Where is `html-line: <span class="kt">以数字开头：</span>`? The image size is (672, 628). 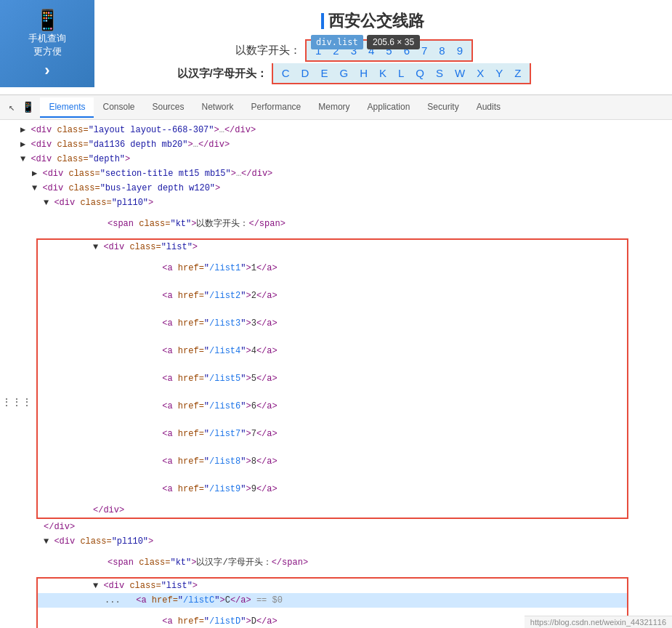
html-line: <span class="kt">以数字开头：</span> is located at coordinates (336, 224).